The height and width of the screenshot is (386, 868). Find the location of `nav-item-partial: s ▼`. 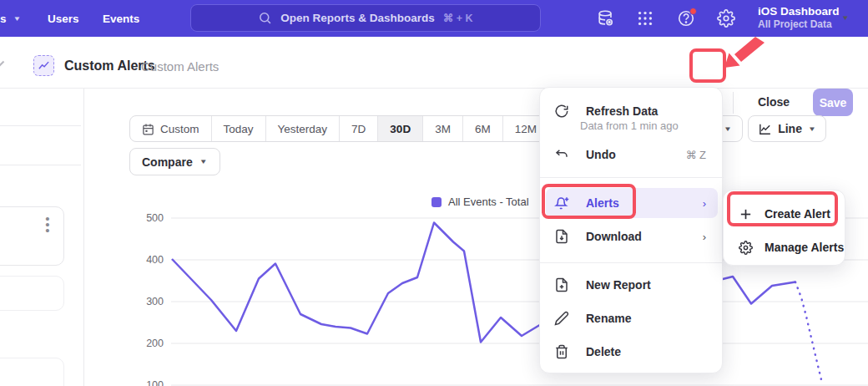

nav-item-partial: s ▼ is located at coordinates (10, 18).